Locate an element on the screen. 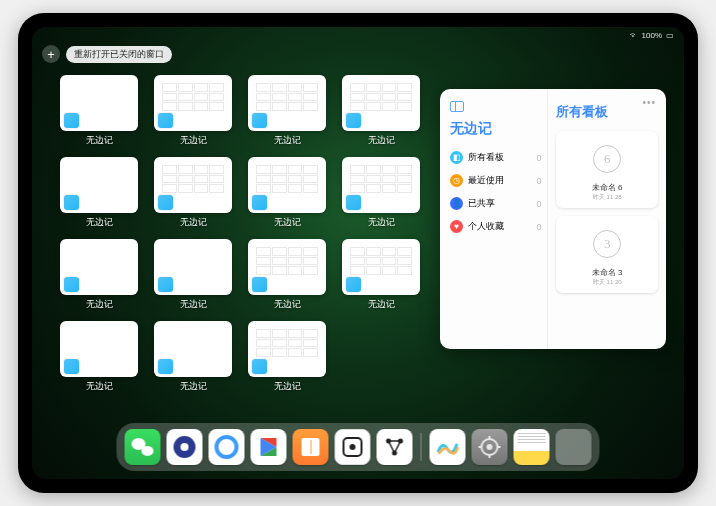 The image size is (716, 506). top-bar: + 重新打开已关闭的窗口 is located at coordinates (107, 54).